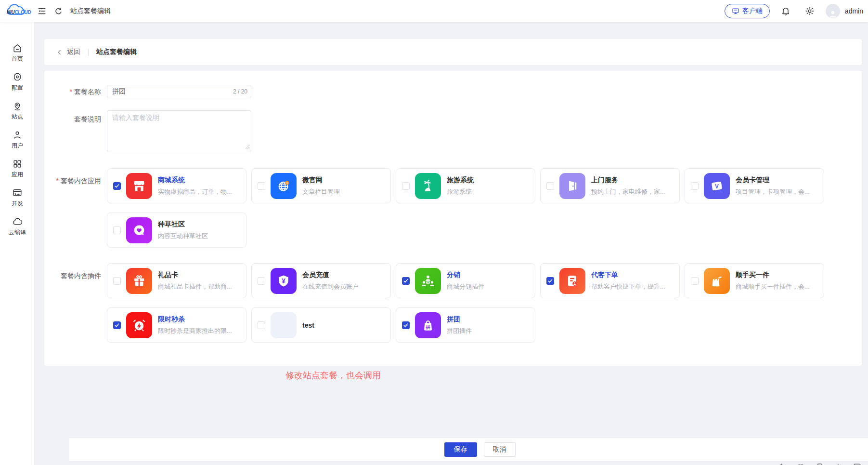  What do you see at coordinates (68, 52) in the screenshot?
I see `back-button: 返回` at bounding box center [68, 52].